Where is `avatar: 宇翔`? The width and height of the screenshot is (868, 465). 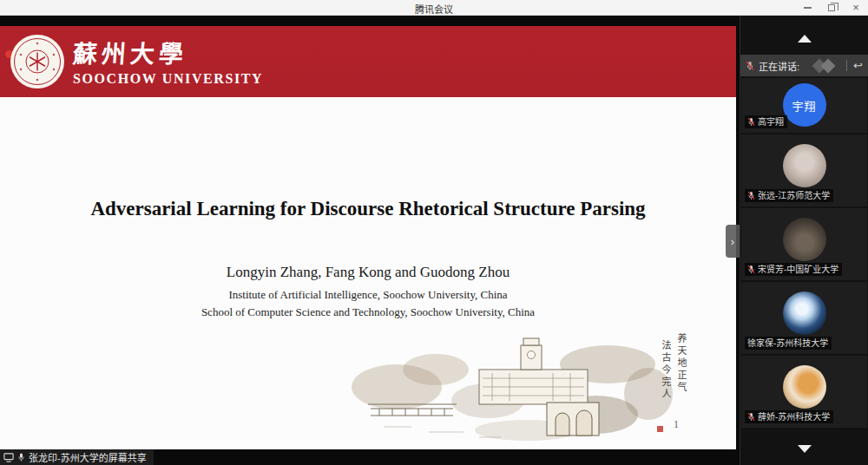
avatar: 宇翔 is located at coordinates (805, 105).